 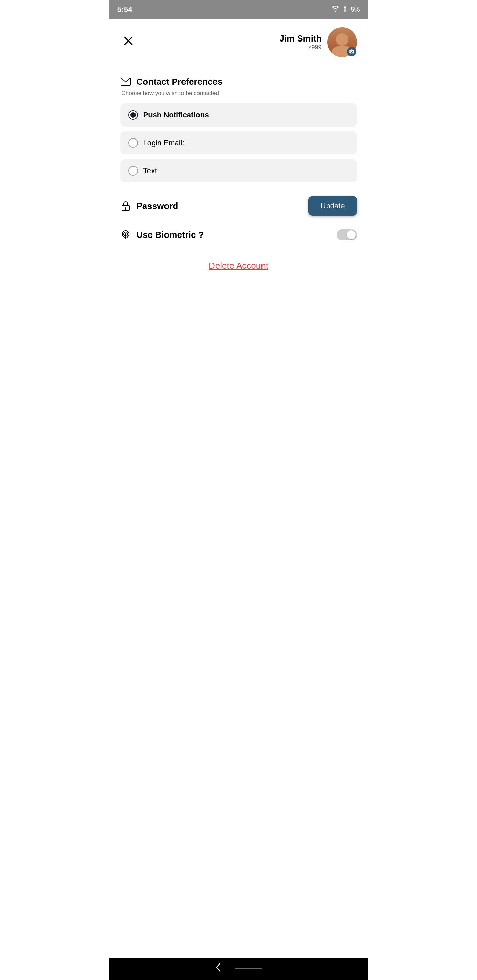 I want to click on update-password-button: Update, so click(x=333, y=206).